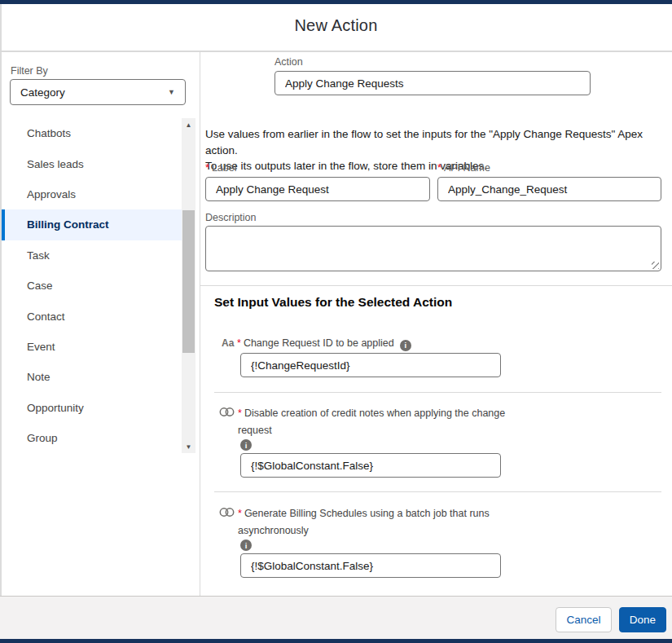 Image resolution: width=672 pixels, height=643 pixels. I want to click on param-1-label: *Change Request ID to be appliedi, so click(392, 344).